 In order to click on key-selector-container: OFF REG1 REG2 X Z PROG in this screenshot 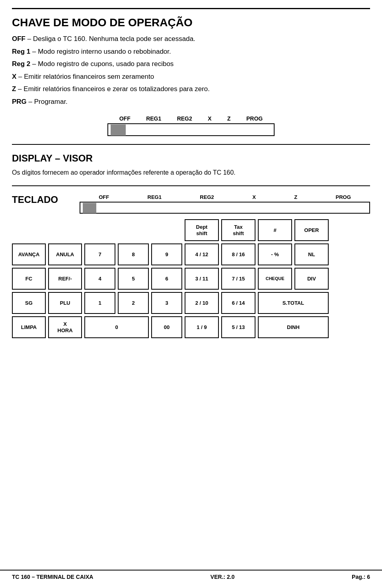, I will do `click(191, 126)`.